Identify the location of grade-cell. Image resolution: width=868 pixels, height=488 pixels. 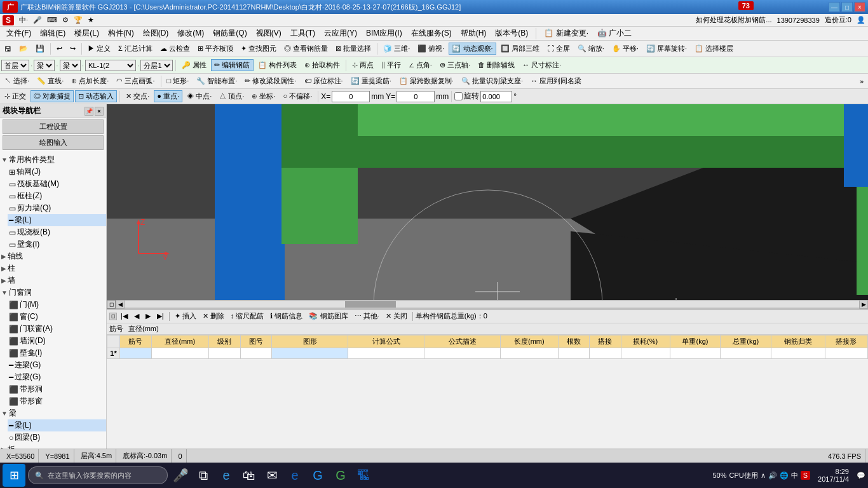
(225, 353).